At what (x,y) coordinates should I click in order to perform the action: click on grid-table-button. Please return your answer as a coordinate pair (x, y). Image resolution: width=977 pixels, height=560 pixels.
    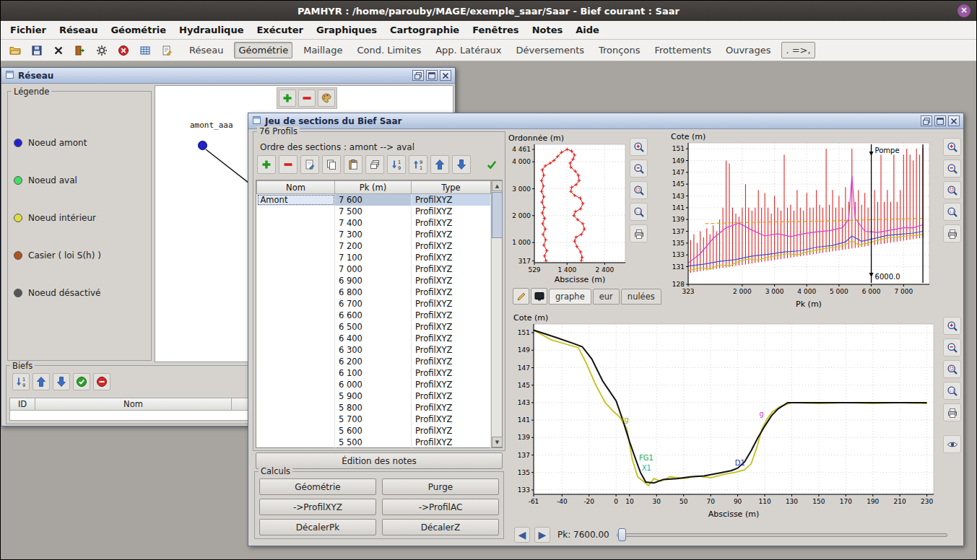
    Looking at the image, I should click on (145, 51).